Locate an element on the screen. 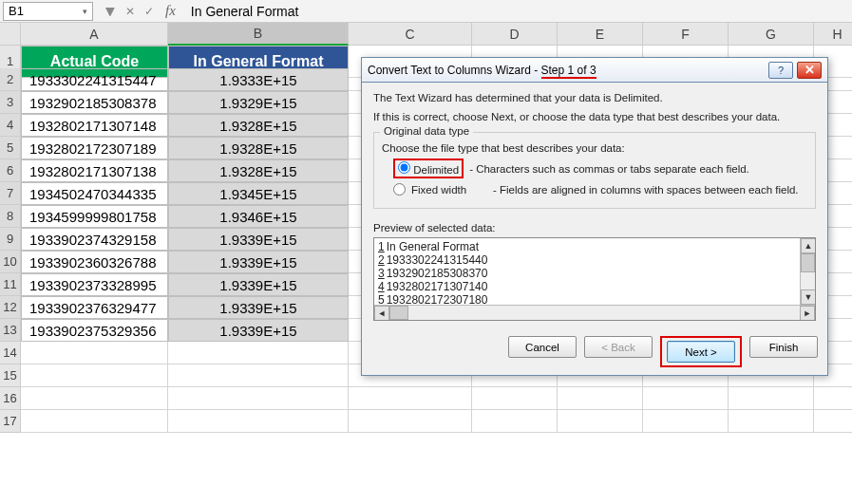 The image size is (852, 504). wizard-intro-2: If this is correct, choose Next, or choo… is located at coordinates (595, 117).